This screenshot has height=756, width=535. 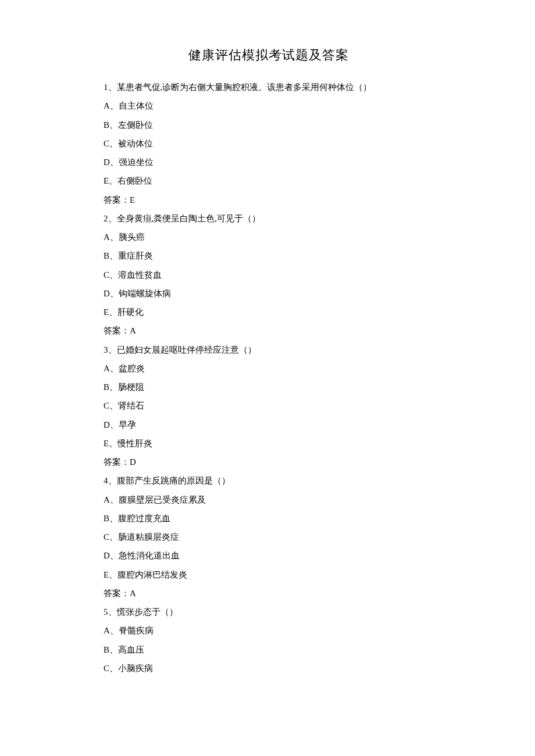 What do you see at coordinates (269, 200) in the screenshot?
I see `question-answer: 答案：E` at bounding box center [269, 200].